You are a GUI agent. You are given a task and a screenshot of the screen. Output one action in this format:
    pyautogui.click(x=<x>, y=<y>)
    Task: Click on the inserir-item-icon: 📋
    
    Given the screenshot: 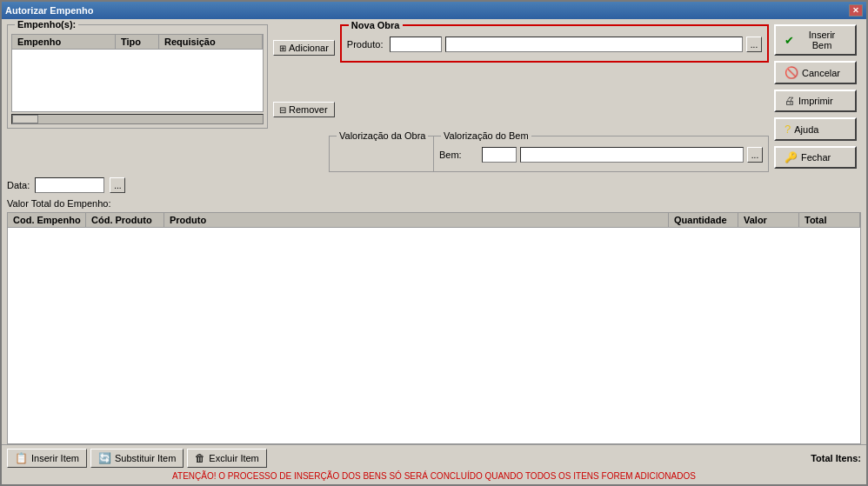 What is the action you would take?
    pyautogui.click(x=21, y=458)
    